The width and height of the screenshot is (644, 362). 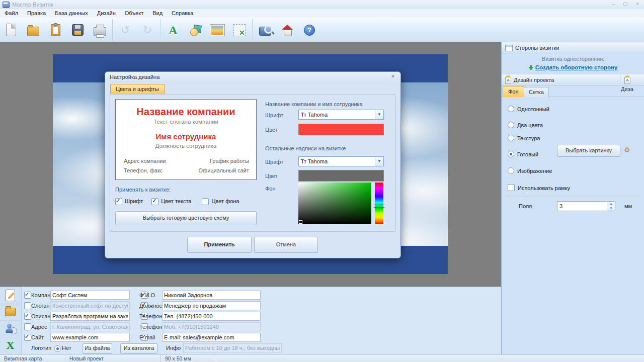 I want to click on slogan-input, so click(x=90, y=306).